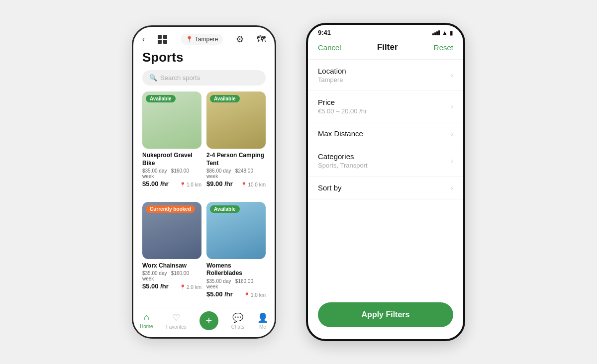 The width and height of the screenshot is (597, 364). Describe the element at coordinates (386, 315) in the screenshot. I see `apply-filters-button: Apply Filters` at that location.